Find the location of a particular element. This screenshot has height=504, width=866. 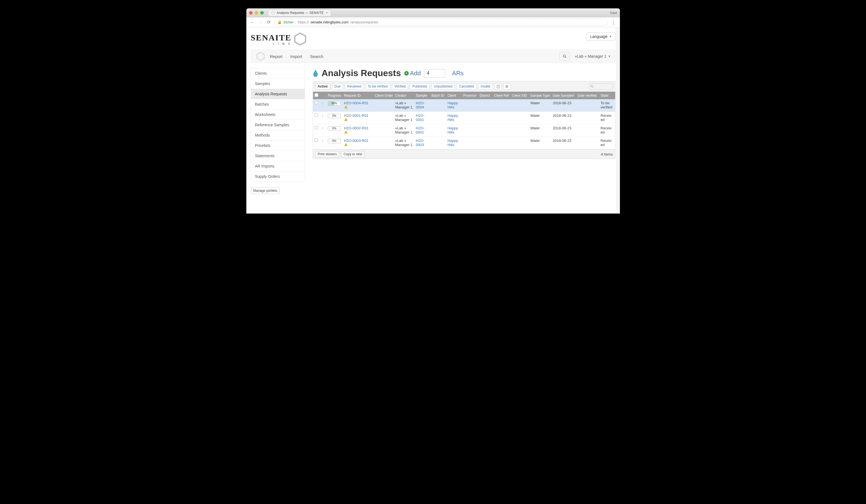

column-header: Sample Type is located at coordinates (540, 95).